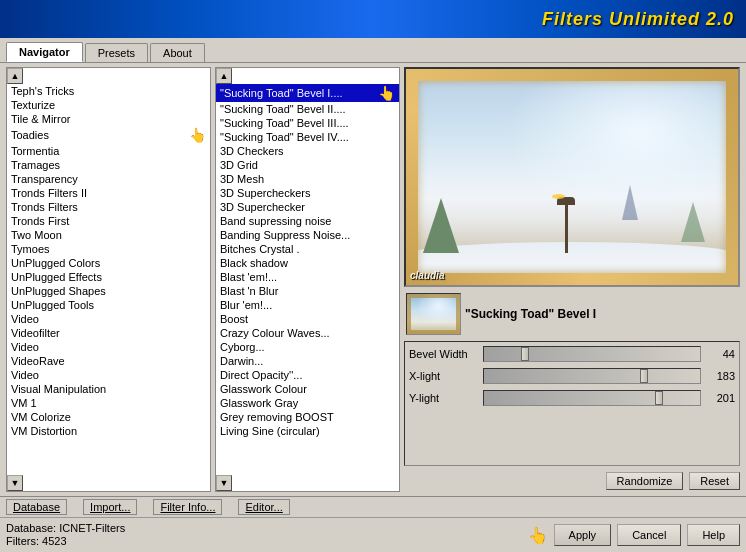 The height and width of the screenshot is (552, 746). What do you see at coordinates (373, 19) in the screenshot?
I see `title-bar: Filters Unlimited 2.0` at bounding box center [373, 19].